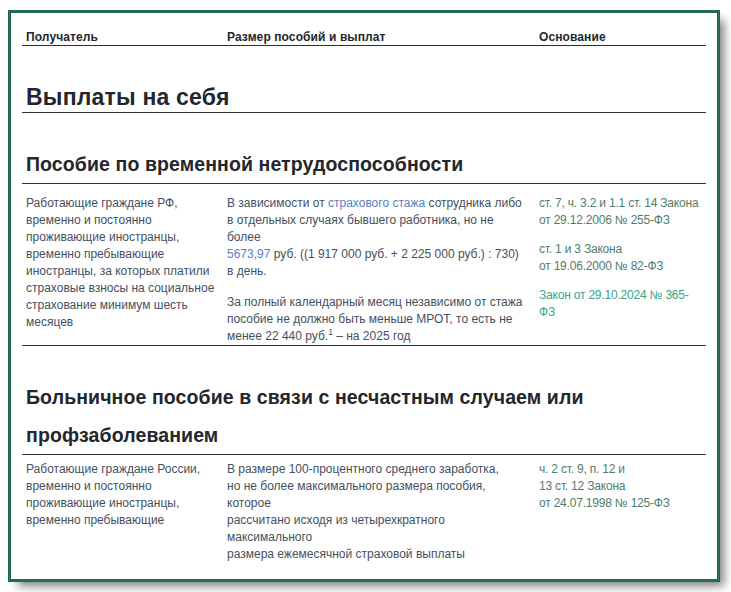 Image resolution: width=731 pixels, height=592 pixels. Describe the element at coordinates (376, 203) in the screenshot. I see `insurance-record-link: страхового стажа` at that location.